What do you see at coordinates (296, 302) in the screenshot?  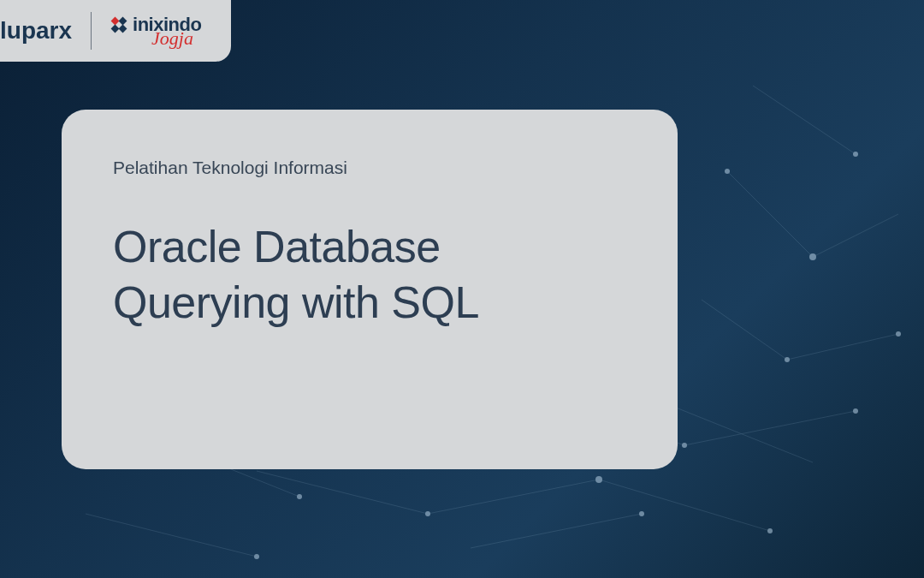 I see `card-title-line-2: Querying with SQL` at bounding box center [296, 302].